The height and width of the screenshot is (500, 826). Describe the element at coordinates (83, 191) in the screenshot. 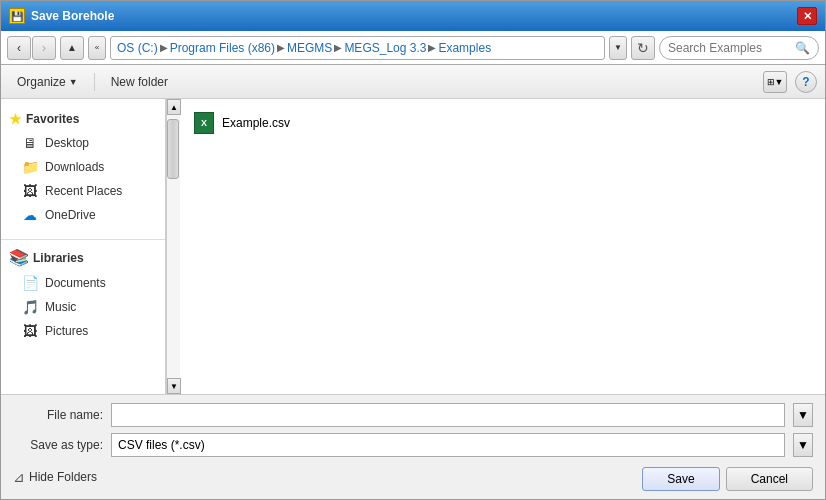

I see `sidebar-item-recent-places: 🖼 Recent Places` at that location.